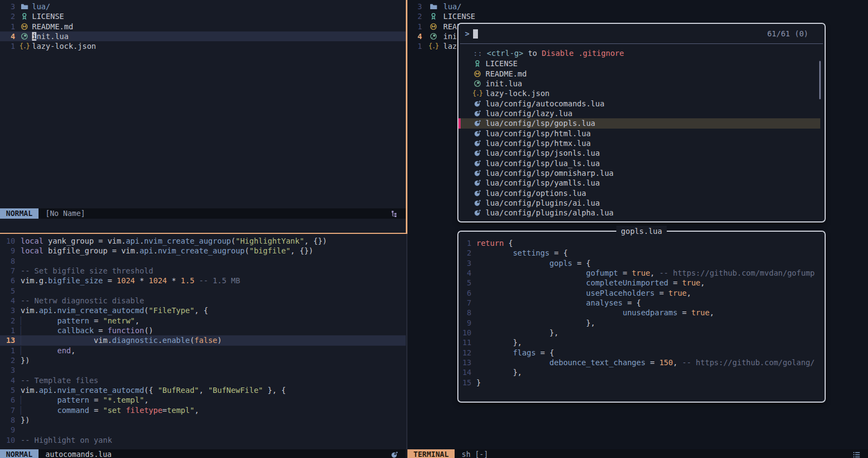 This screenshot has height=458, width=868. Describe the element at coordinates (203, 281) in the screenshot. I see `code-line: 6vim.g.bigfile_size = 1024 * 1024 * 1.5 …` at that location.